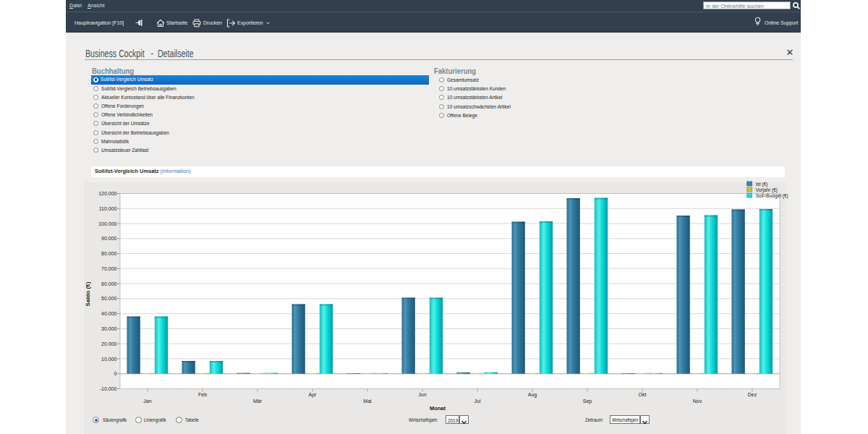  Describe the element at coordinates (109, 253) in the screenshot. I see `svg-text: 80.000` at that location.